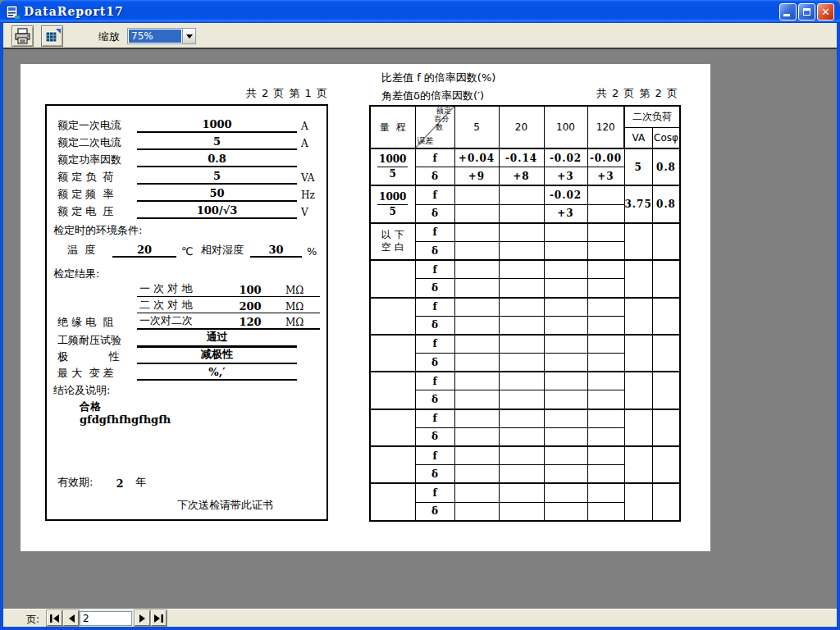 This screenshot has height=630, width=840. Describe the element at coordinates (189, 125) in the screenshot. I see `field-row: 额定一次电流 1000 A` at that location.